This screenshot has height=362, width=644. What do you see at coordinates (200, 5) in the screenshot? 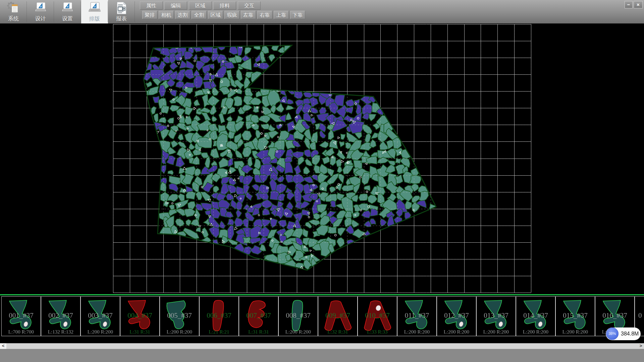
I see `menu-button-区域: 区域` at bounding box center [200, 5].